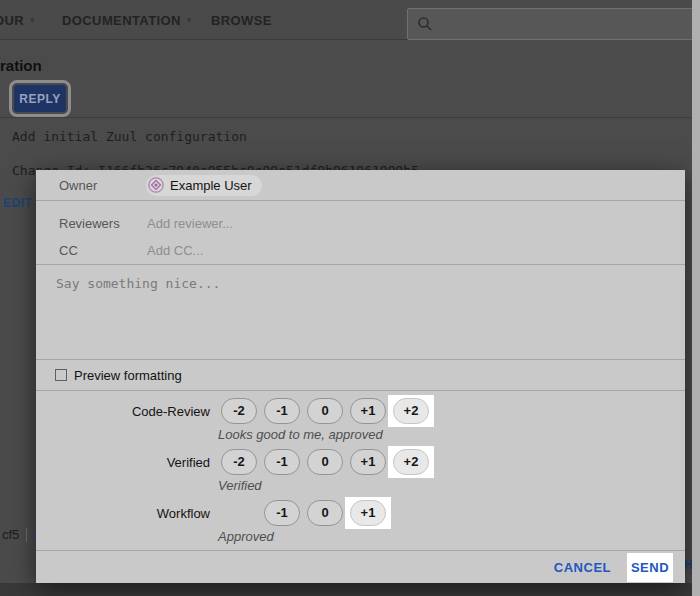  Describe the element at coordinates (360, 566) in the screenshot. I see `dialog-actions: CANCEL SEND` at that location.